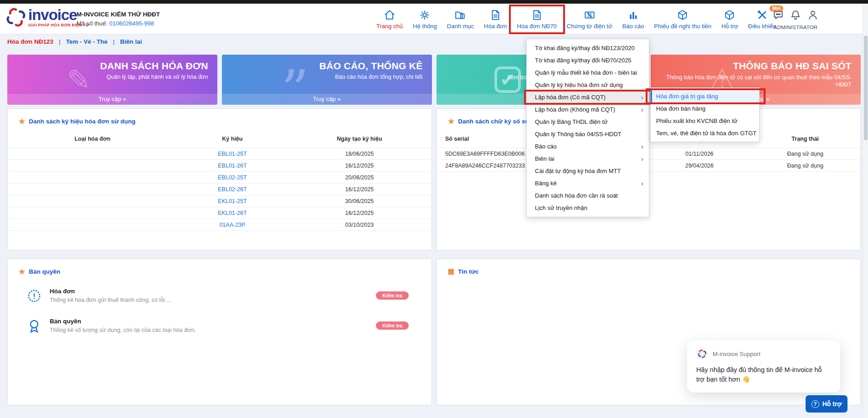  What do you see at coordinates (590, 19) in the screenshot?
I see `nav-item-evoucher: Chứng từ điện tử` at bounding box center [590, 19].